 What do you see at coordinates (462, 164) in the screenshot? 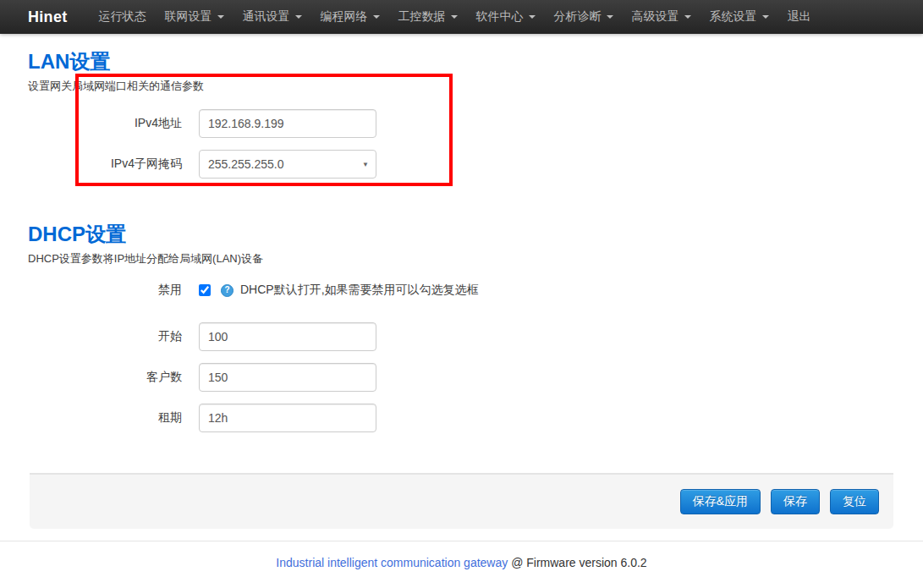
I see `ipv4-netmask-row: IPv4子网掩码 255.255.255.0 ▼` at bounding box center [462, 164].